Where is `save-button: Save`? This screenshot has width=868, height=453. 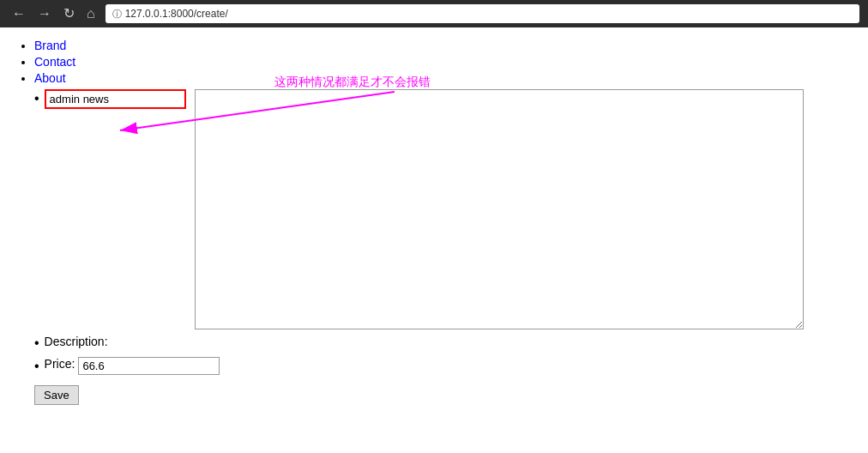
save-button: Save is located at coordinates (57, 395).